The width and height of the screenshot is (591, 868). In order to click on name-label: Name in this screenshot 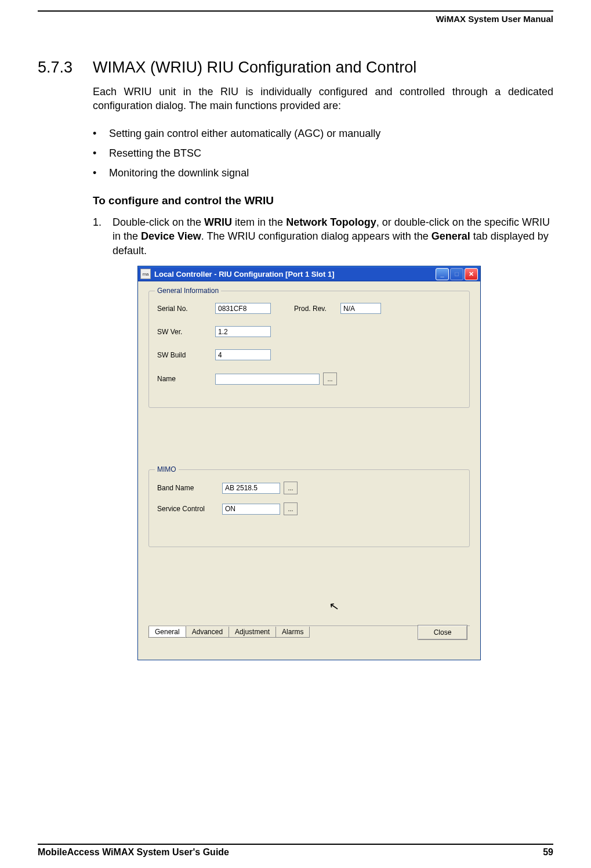, I will do `click(186, 379)`.